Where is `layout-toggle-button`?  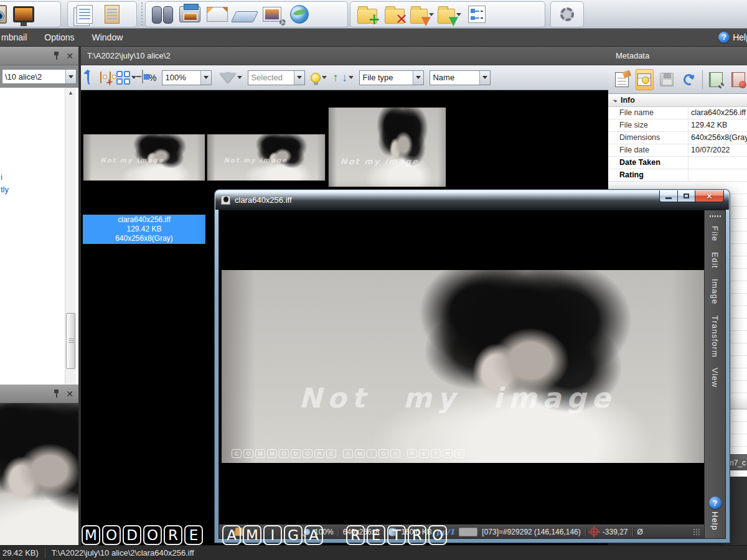 layout-toggle-button is located at coordinates (645, 80).